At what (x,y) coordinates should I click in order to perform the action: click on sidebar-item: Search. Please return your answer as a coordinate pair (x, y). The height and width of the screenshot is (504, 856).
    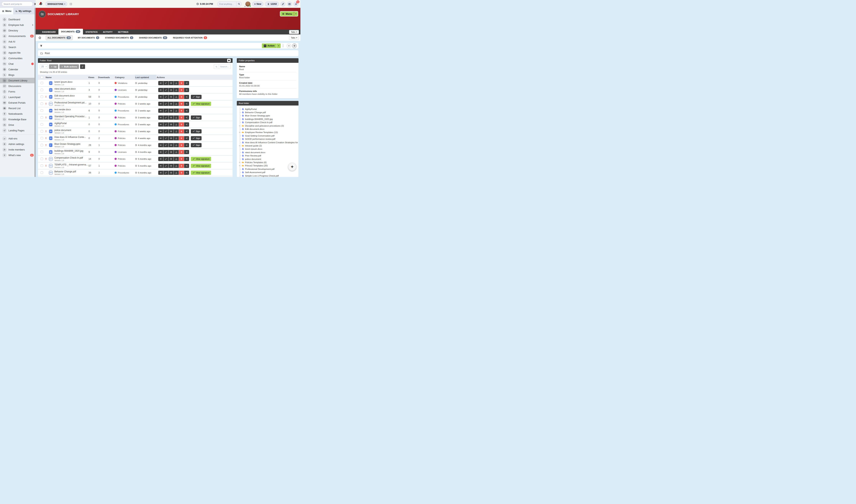
    Looking at the image, I should click on (18, 47).